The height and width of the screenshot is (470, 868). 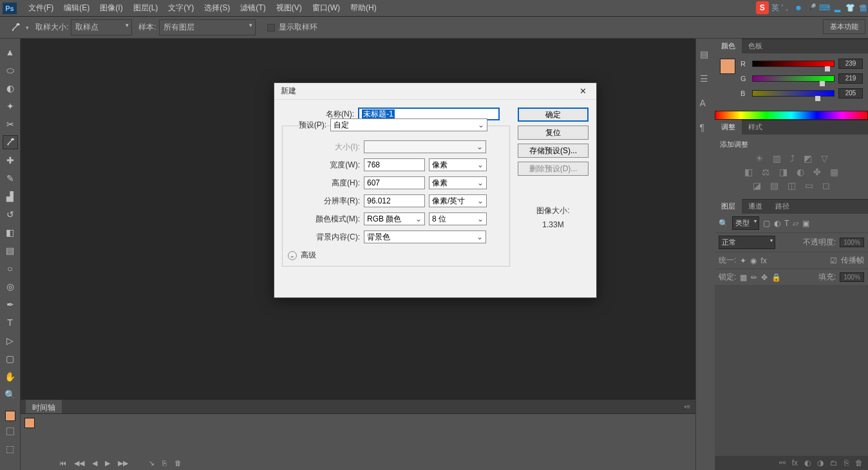 What do you see at coordinates (777, 277) in the screenshot?
I see `lock-all-icon: 🔒` at bounding box center [777, 277].